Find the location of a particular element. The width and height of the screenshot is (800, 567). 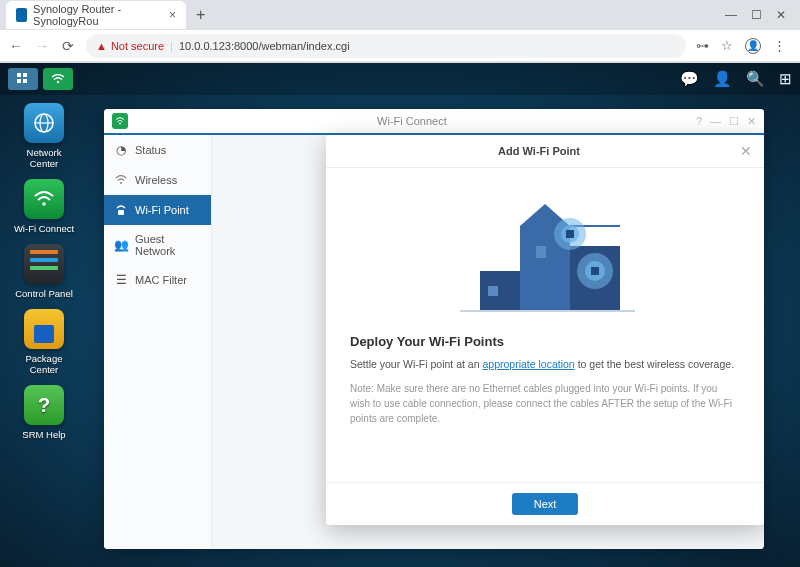

desktop-icon-label: Package Center is located at coordinates (44, 364).